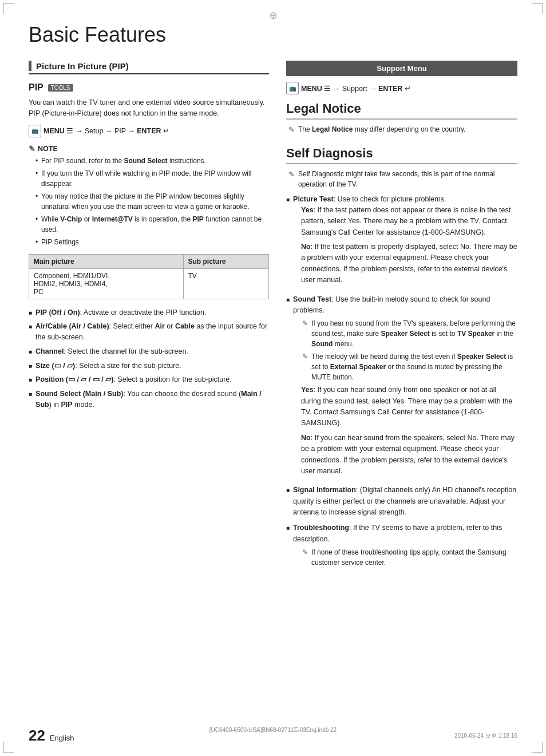  I want to click on table-cell-main: Component, HDMI1/DVI,HDMI2, HDMI3, HDMI4…, so click(106, 284).